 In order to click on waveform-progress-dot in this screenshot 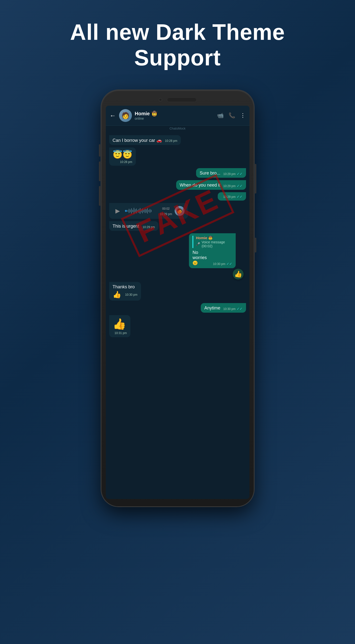, I will do `click(126, 211)`.